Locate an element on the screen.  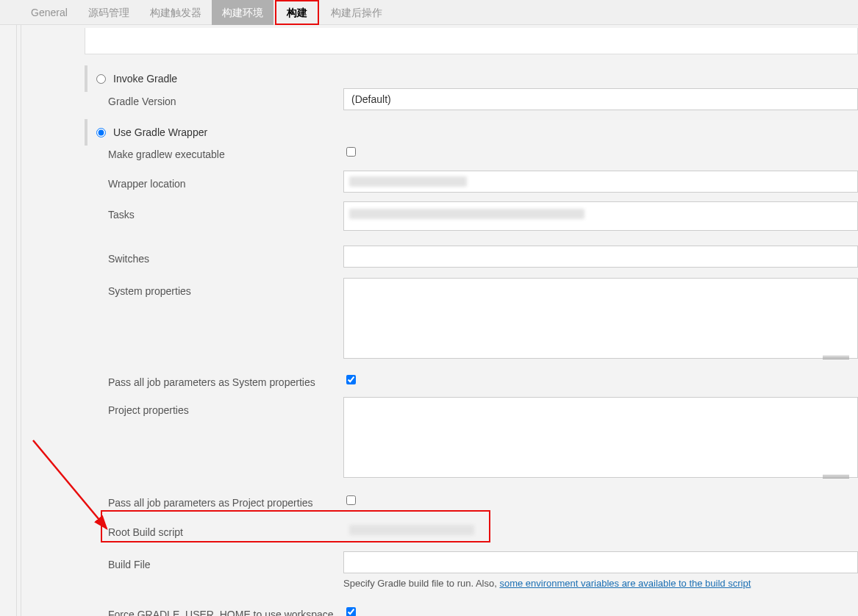
tab-scm: 源码管理 is located at coordinates (109, 12).